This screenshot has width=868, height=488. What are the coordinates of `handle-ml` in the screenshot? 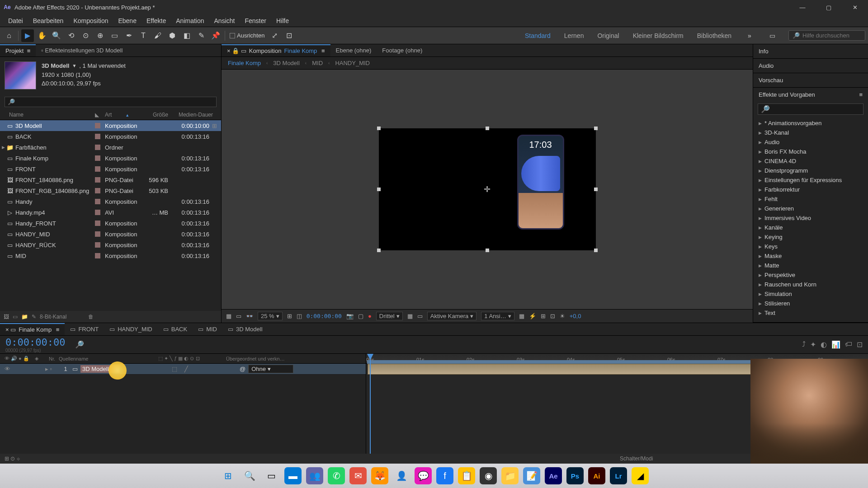 It's located at (379, 189).